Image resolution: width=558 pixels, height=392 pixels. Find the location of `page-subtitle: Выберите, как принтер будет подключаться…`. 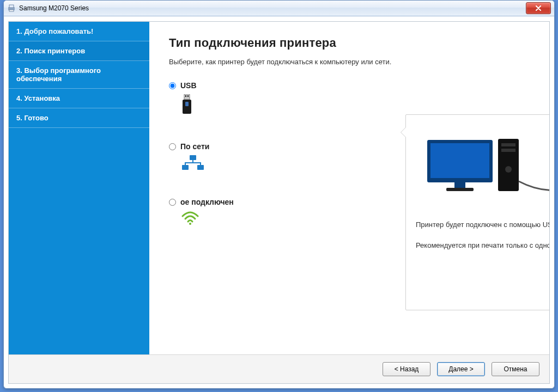

page-subtitle: Выберите, как принтер будет подключаться… is located at coordinates (349, 62).